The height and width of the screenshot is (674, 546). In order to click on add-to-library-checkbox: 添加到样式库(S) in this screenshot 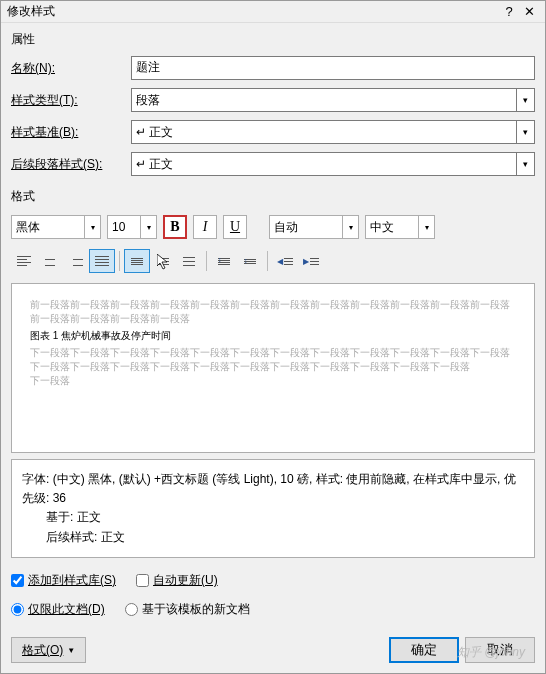, I will do `click(64, 580)`.